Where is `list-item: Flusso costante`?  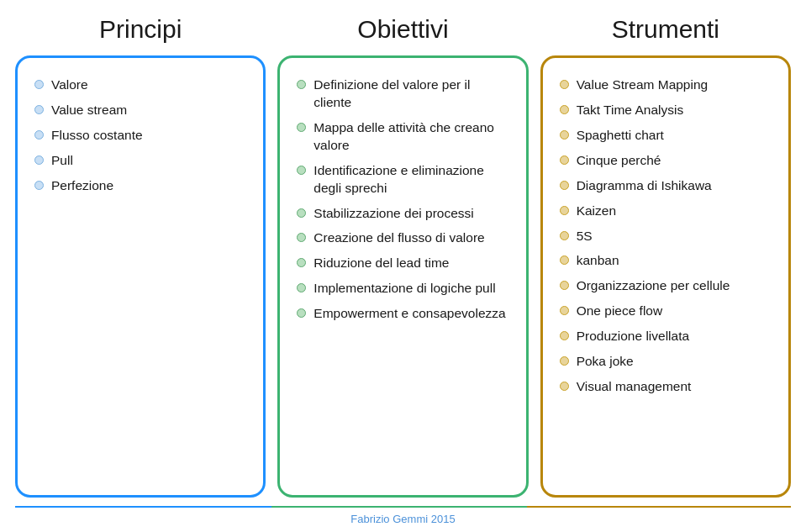 list-item: Flusso costante is located at coordinates (140, 136).